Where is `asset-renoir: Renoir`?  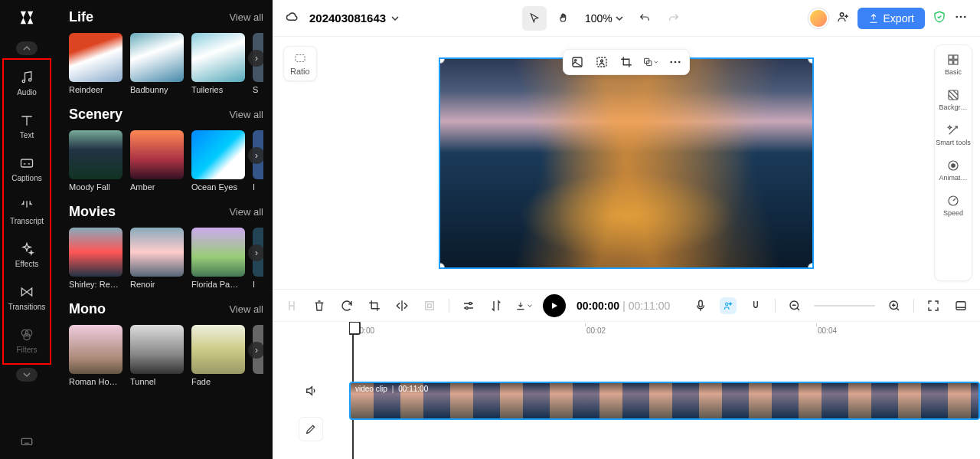 asset-renoir: Renoir is located at coordinates (157, 258).